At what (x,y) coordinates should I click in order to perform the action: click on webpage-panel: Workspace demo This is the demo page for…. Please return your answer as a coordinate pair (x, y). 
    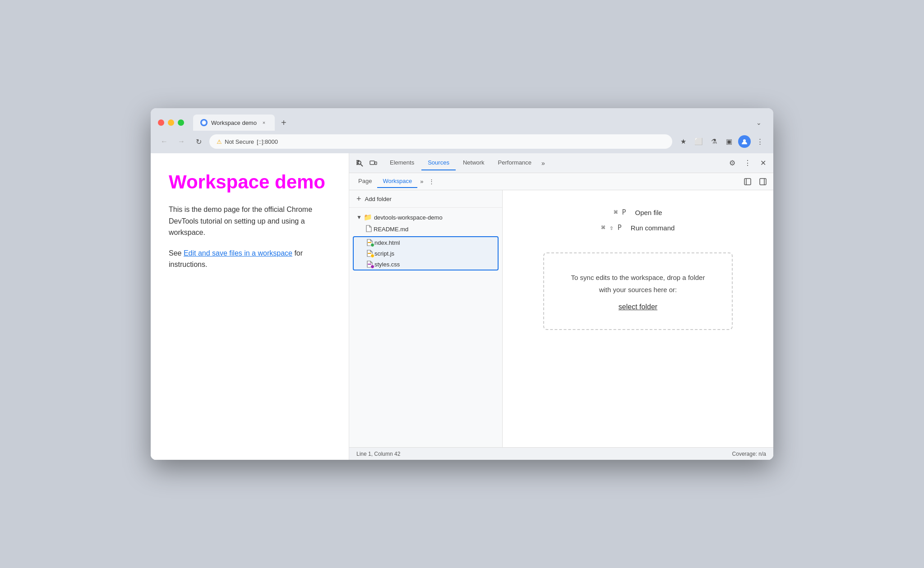
    Looking at the image, I should click on (250, 307).